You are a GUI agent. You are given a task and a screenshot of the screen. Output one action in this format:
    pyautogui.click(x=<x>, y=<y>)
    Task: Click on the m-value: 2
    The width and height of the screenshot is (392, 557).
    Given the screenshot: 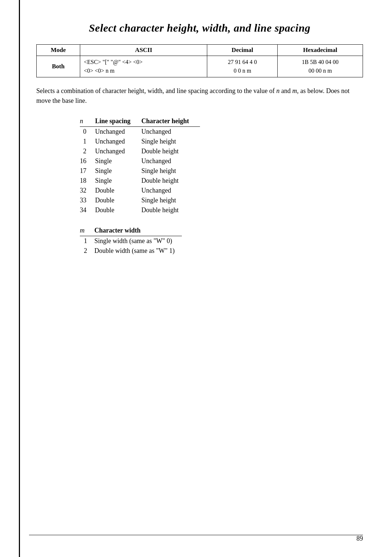 What is the action you would take?
    pyautogui.click(x=87, y=251)
    